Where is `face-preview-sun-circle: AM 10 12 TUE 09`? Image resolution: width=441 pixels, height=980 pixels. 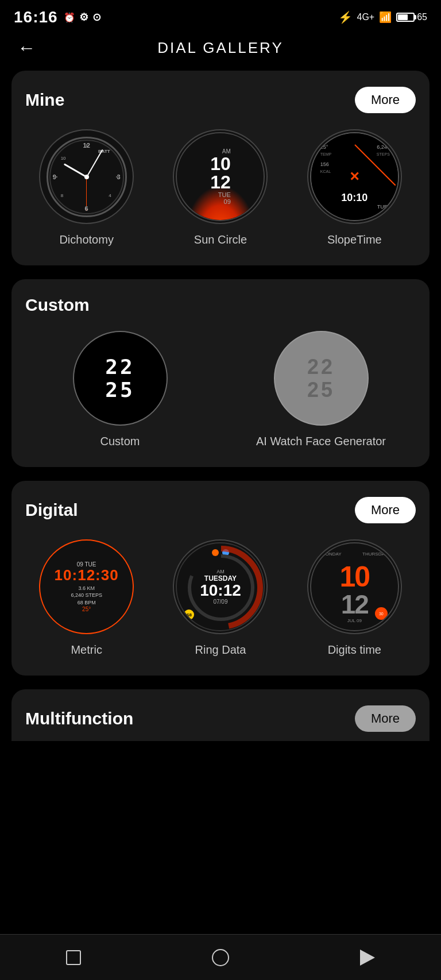 face-preview-sun-circle: AM 10 12 TUE 09 is located at coordinates (220, 177).